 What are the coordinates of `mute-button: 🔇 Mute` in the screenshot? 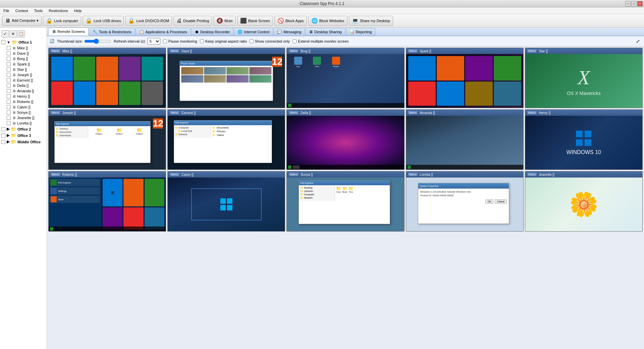 It's located at (224, 21).